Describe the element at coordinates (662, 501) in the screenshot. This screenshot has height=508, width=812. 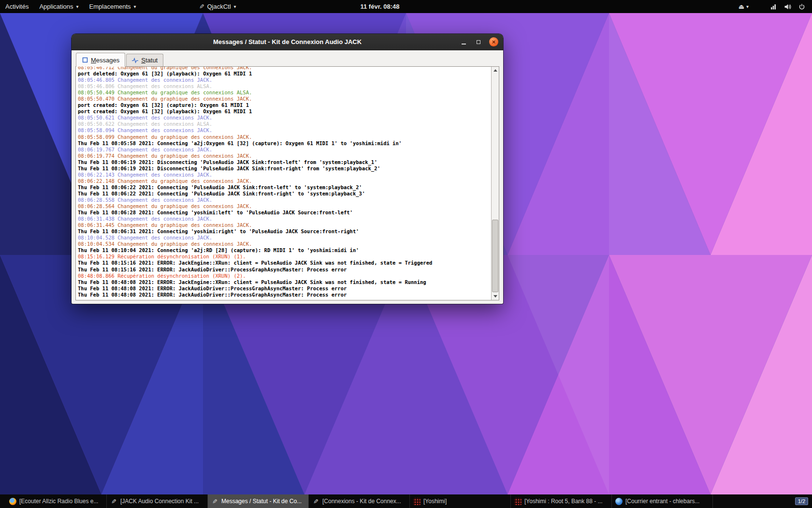
I see `taskbar-item-label: [Courrier entrant - chlebars...` at that location.